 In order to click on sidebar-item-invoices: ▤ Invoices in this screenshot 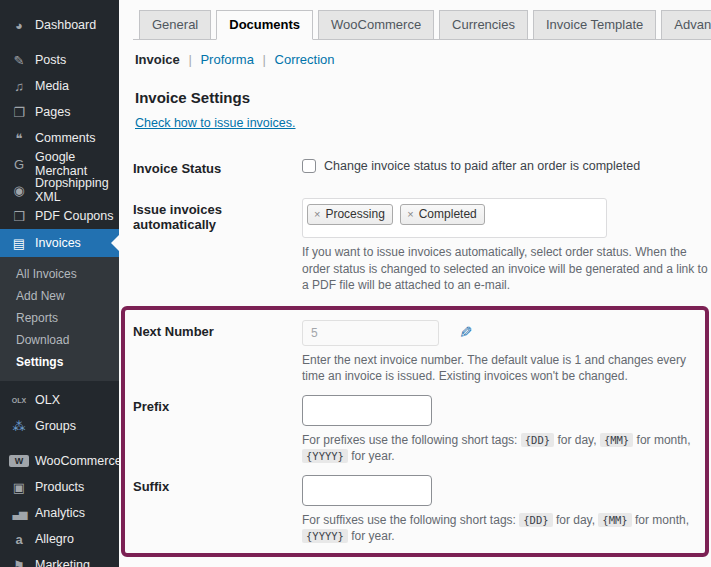, I will do `click(60, 243)`.